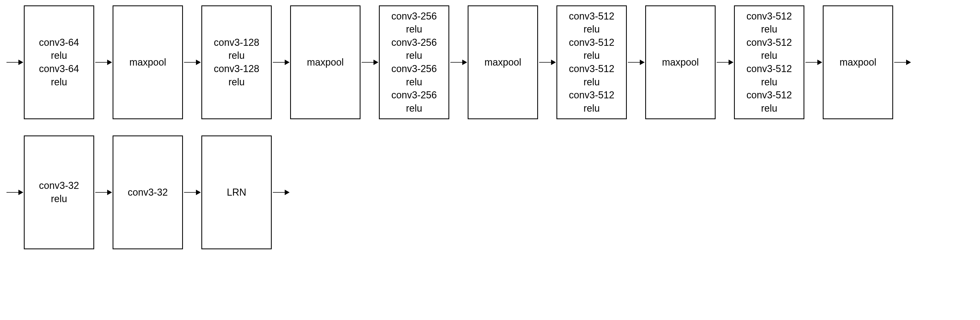  I want to click on layer-text: LRN, so click(237, 193).